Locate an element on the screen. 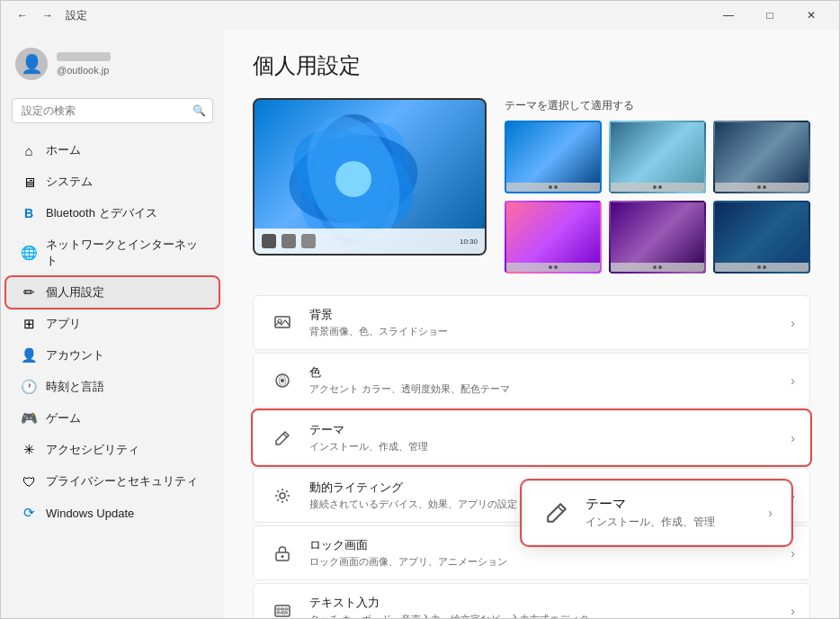 Image resolution: width=840 pixels, height=619 pixels. sidebar-item-network: 🌐 ネットワークとインターネット is located at coordinates (112, 253).